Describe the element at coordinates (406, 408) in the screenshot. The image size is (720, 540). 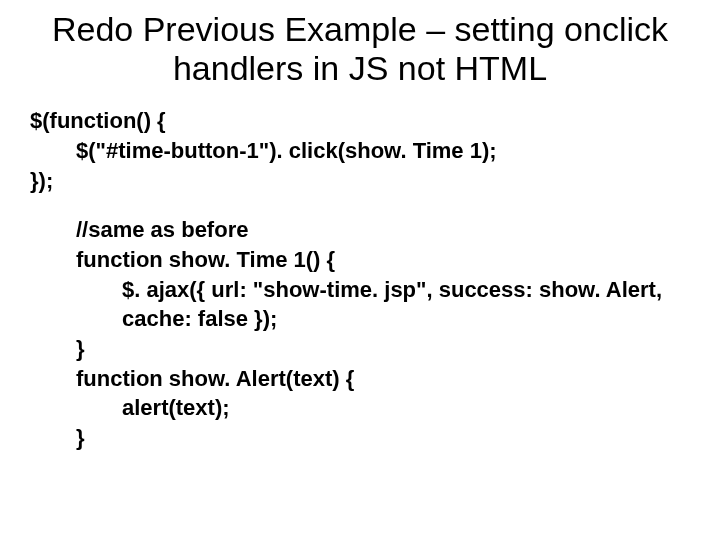
I see `code-line: alert(text);` at that location.